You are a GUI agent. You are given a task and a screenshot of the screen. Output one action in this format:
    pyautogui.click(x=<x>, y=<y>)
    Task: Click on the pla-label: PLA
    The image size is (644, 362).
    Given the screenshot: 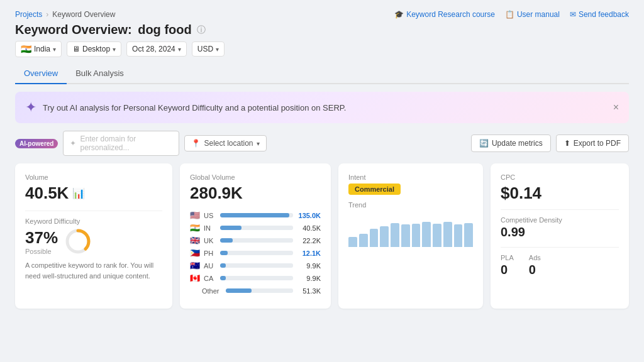 What is the action you would take?
    pyautogui.click(x=507, y=258)
    